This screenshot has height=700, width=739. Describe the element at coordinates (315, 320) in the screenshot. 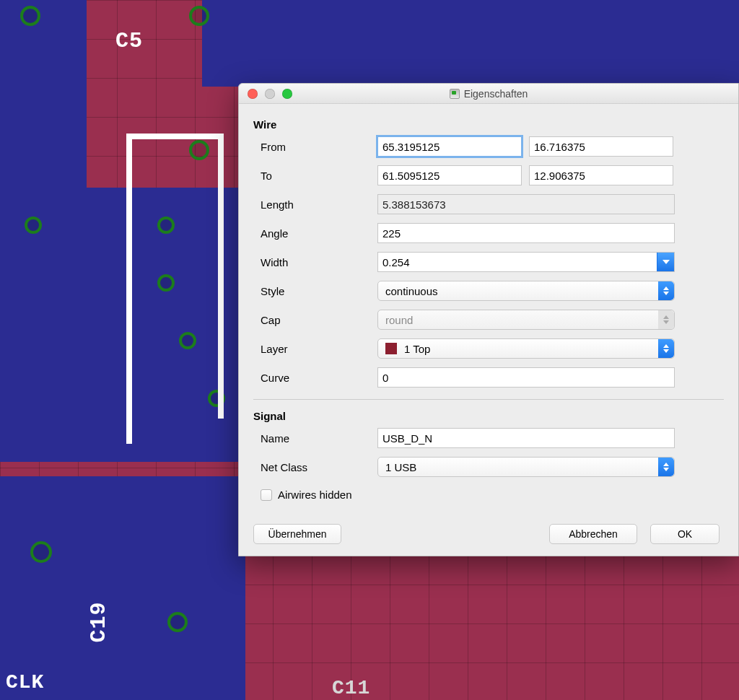

I see `label-cap: Cap` at that location.